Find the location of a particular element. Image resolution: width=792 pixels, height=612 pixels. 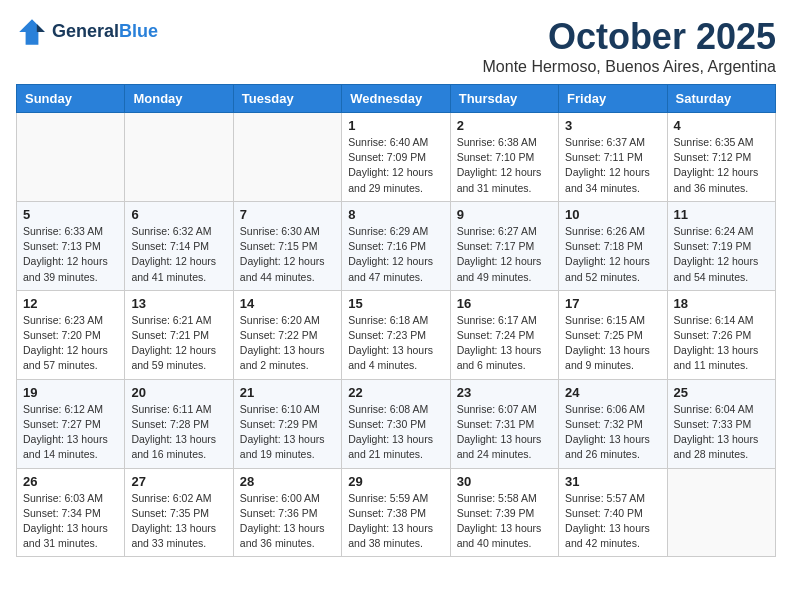

day-number: 15 is located at coordinates (396, 304).